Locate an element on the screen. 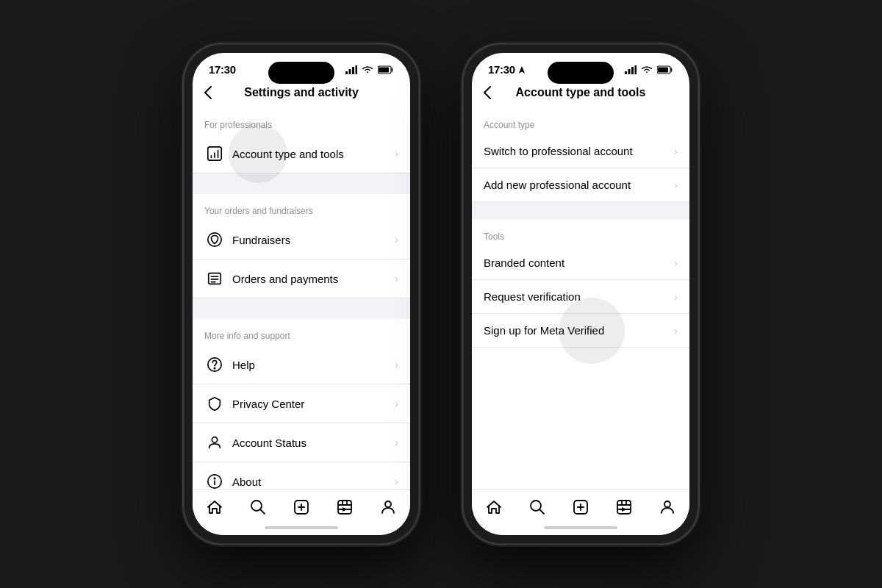 This screenshot has height=588, width=882. privacy-icon is located at coordinates (215, 404).